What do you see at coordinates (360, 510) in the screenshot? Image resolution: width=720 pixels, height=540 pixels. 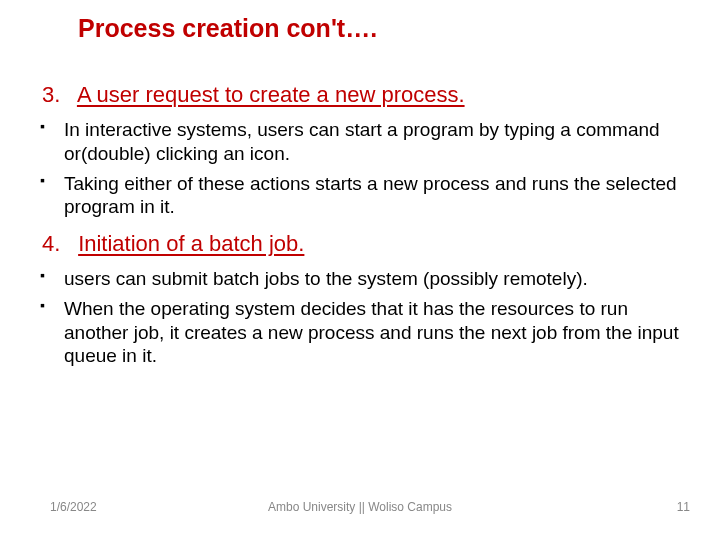 I see `slide-footer: 1/6/2022 Ambo University || Woliso Campu…` at bounding box center [360, 510].